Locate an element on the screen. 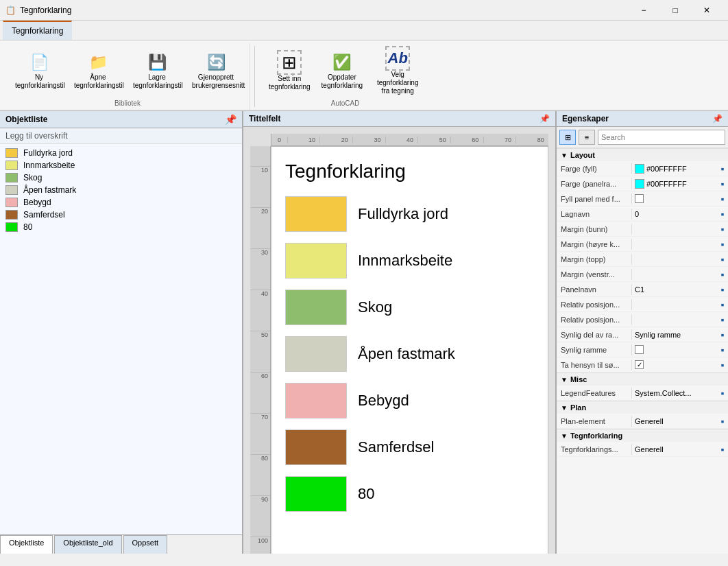  maximize-button: □ is located at coordinates (675, 10).